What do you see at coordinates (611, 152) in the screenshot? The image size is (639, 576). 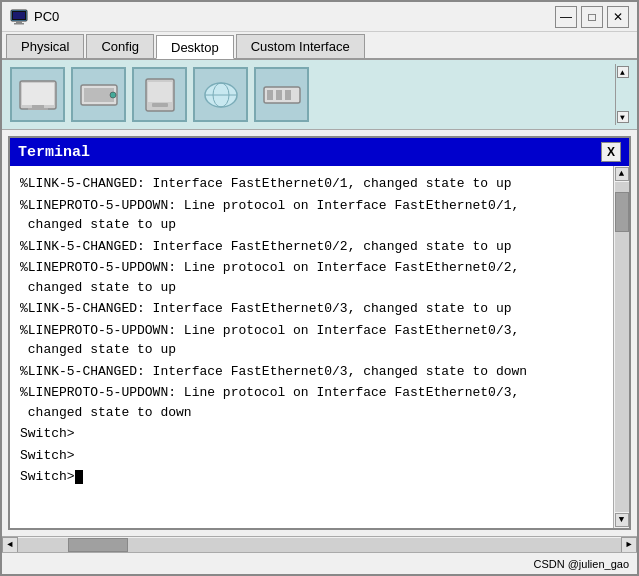 I see `terminal-close-button: X` at bounding box center [611, 152].